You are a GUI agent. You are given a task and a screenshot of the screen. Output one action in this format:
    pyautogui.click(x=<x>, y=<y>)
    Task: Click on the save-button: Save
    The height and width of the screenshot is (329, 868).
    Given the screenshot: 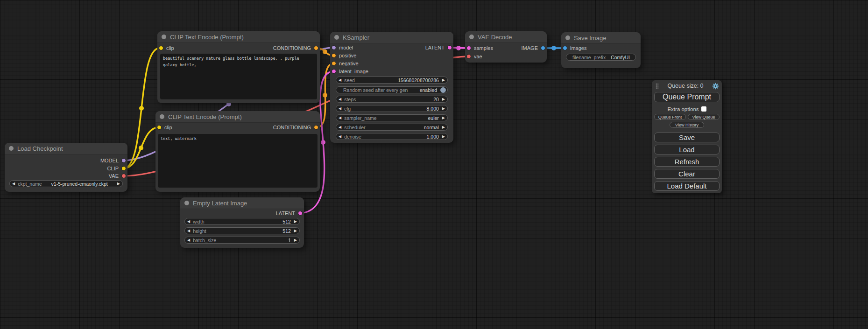 What is the action you would take?
    pyautogui.click(x=687, y=137)
    